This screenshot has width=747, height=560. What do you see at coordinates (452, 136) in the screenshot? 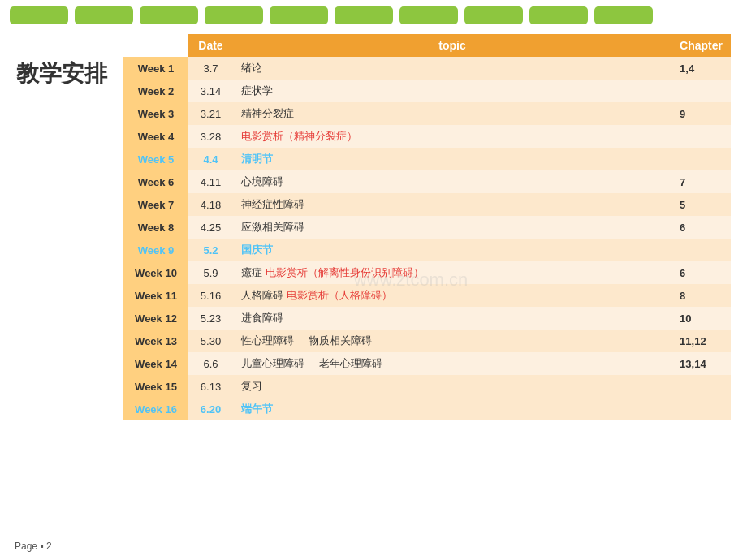
I see `topic-cell: 电影赏析（精神分裂症）` at bounding box center [452, 136].